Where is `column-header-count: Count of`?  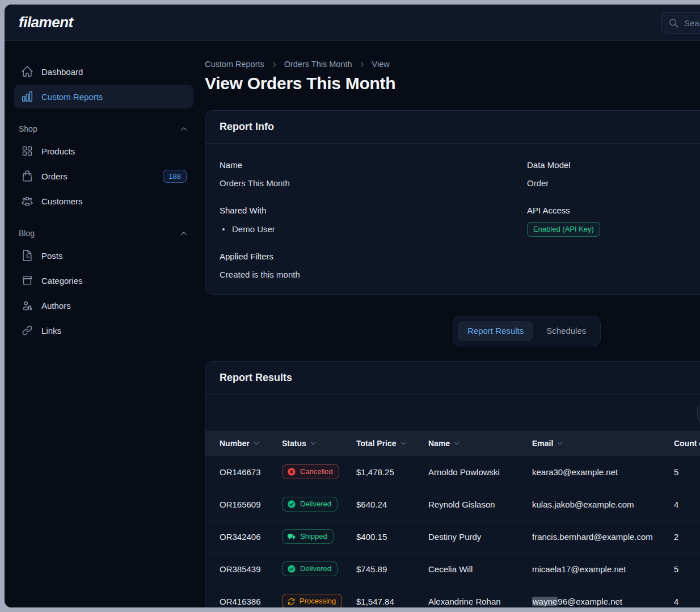 column-header-count: Count of is located at coordinates (687, 443).